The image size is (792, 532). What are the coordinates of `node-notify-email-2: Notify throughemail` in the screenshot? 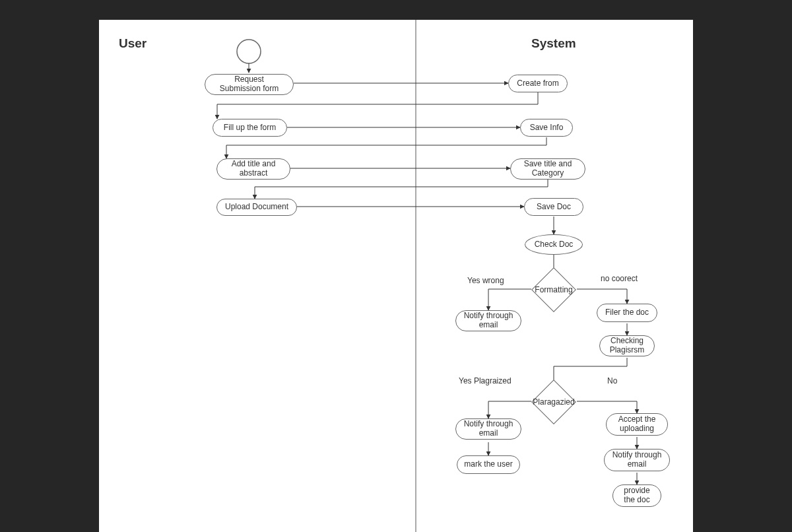 It's located at (488, 429).